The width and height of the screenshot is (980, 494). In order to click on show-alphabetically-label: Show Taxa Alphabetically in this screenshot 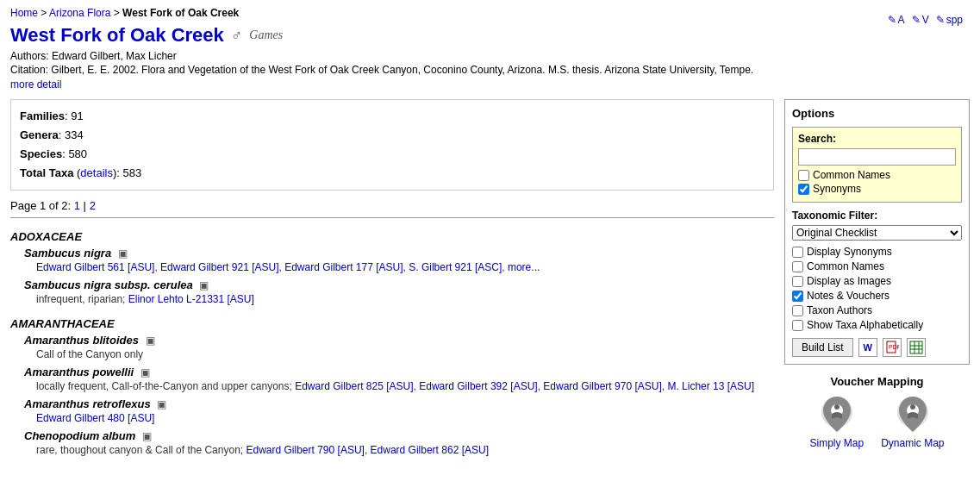, I will do `click(865, 325)`.